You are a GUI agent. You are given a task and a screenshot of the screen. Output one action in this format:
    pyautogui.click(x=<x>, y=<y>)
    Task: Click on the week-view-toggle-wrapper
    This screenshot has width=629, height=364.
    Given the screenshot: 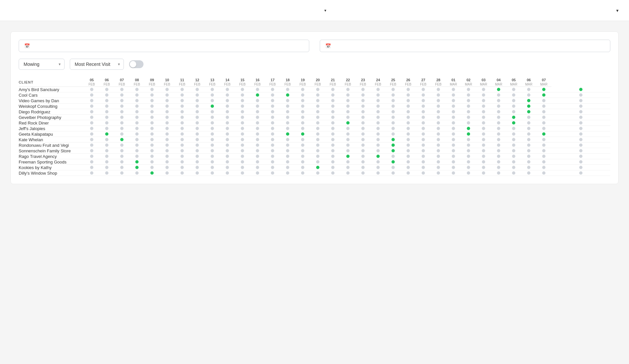 What is the action you would take?
    pyautogui.click(x=138, y=64)
    